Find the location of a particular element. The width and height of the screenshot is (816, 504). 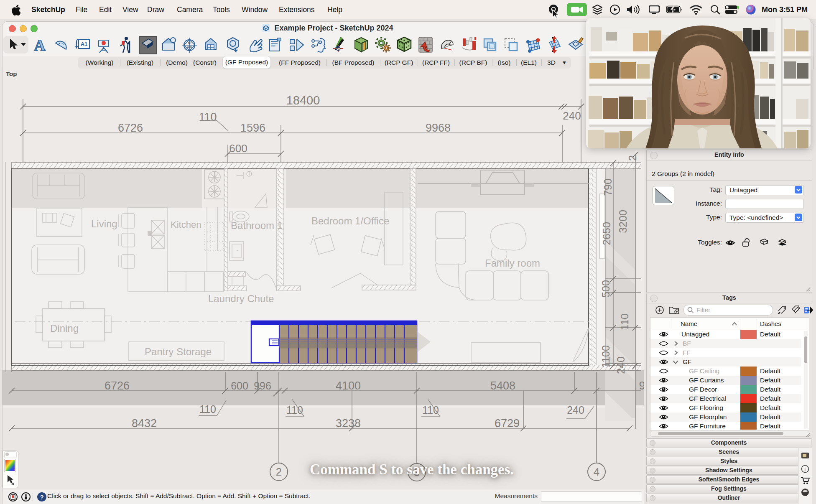

svg-text: 18400 is located at coordinates (303, 100).